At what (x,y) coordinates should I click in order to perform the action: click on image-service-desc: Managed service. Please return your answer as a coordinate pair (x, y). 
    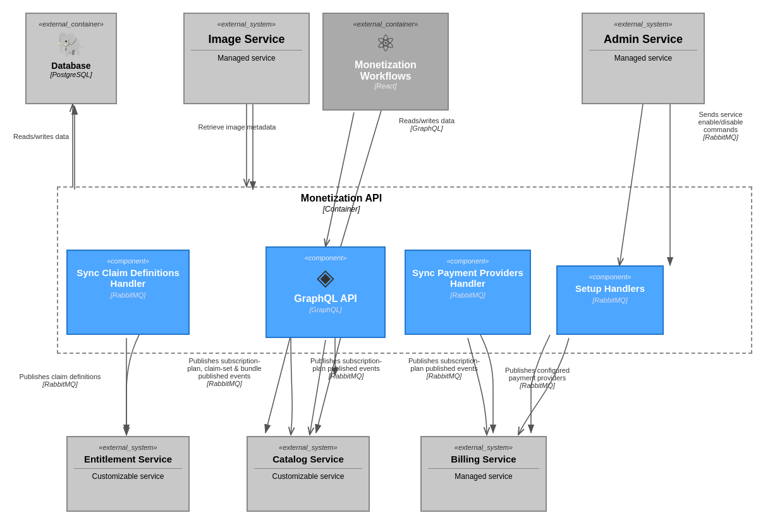
    Looking at the image, I should click on (247, 56).